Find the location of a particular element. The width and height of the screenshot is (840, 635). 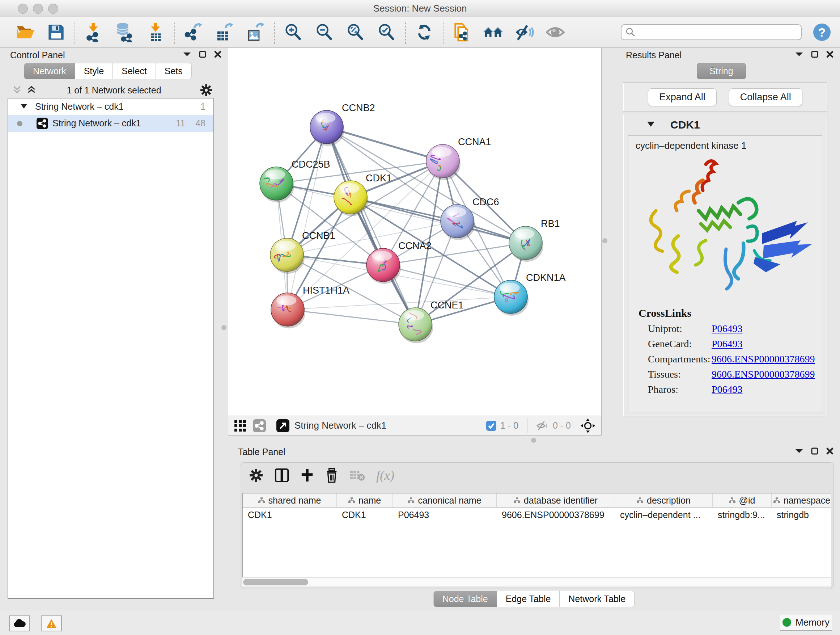

network-label: String Network – cdk1 is located at coordinates (97, 123).